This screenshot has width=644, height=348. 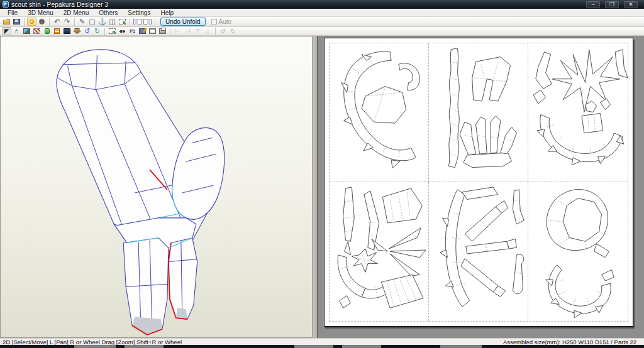 What do you see at coordinates (26, 31) in the screenshot?
I see `texture-image-icon` at bounding box center [26, 31].